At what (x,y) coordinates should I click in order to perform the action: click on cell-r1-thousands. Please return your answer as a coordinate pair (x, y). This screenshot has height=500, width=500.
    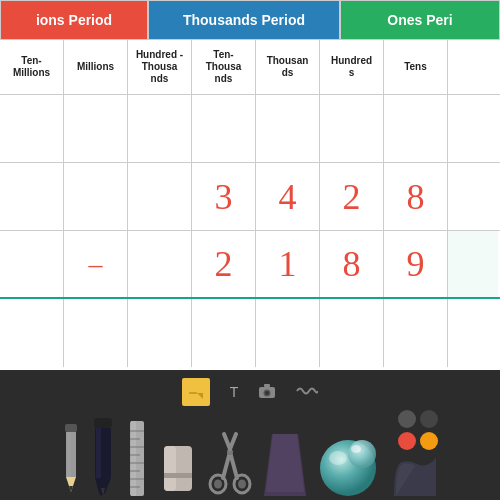
    Looking at the image, I should click on (288, 128).